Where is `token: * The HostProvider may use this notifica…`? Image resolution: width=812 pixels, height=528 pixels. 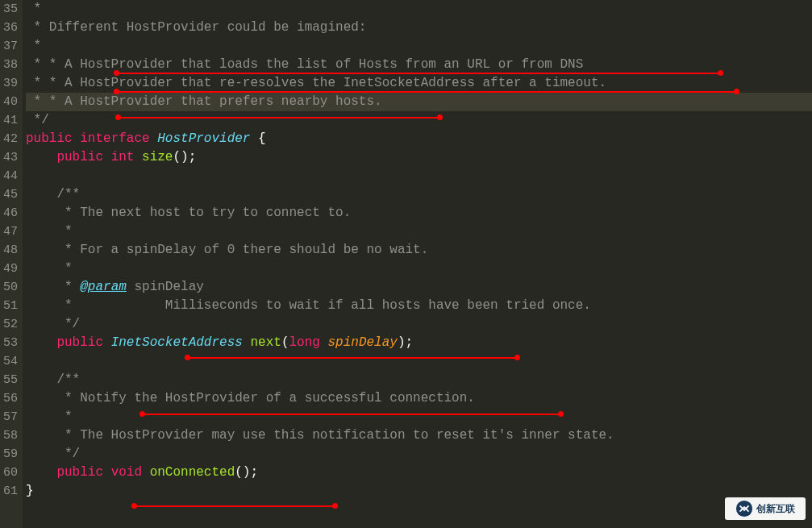 token: * The HostProvider may use this notifica… is located at coordinates (320, 435).